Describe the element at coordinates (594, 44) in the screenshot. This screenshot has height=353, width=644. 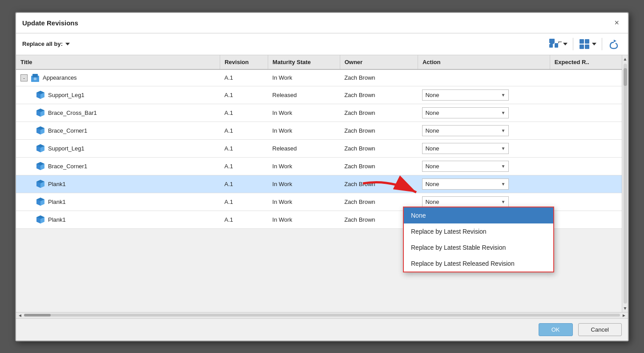
I see `layout-view-arrow` at that location.